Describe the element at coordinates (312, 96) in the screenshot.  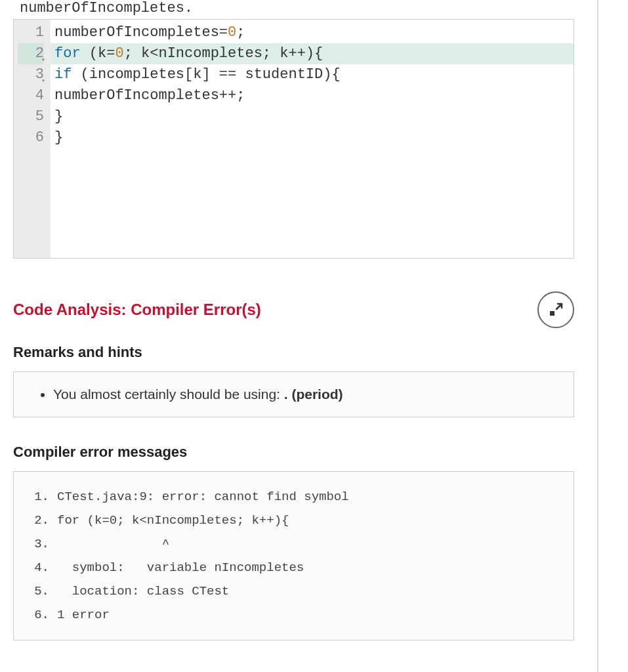
I see `code-line: numberOfIncompletes++;` at that location.